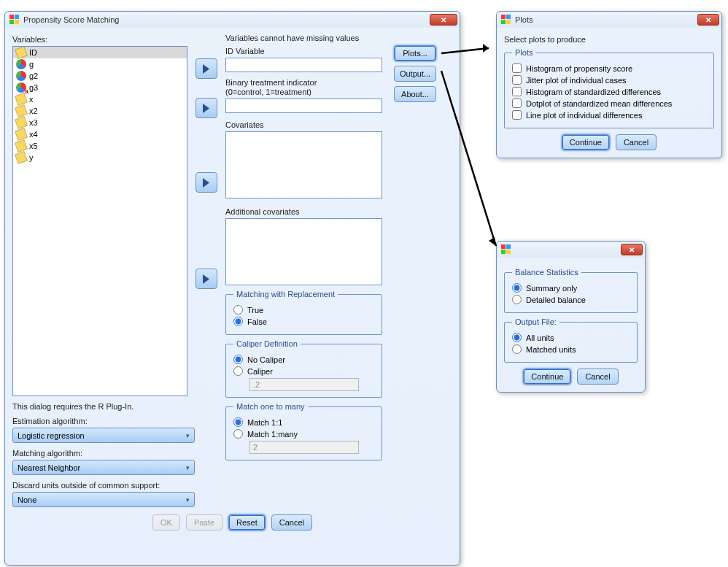  What do you see at coordinates (609, 92) in the screenshot?
I see `plot-option-2: Histogram of standardized differences` at bounding box center [609, 92].